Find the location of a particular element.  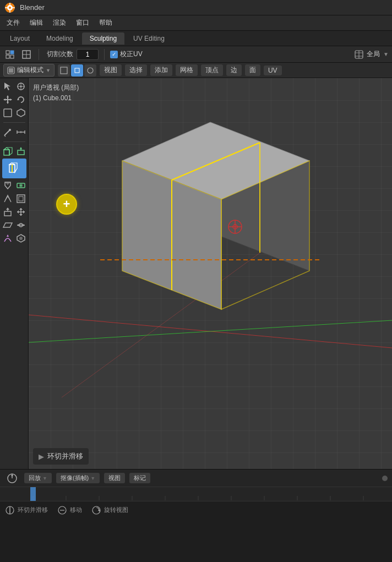

menu-item-edit: 编辑 is located at coordinates (36, 23).